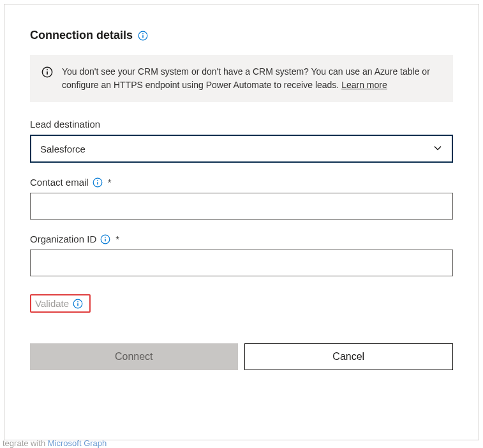 The image size is (483, 448). What do you see at coordinates (26, 443) in the screenshot?
I see `footer-gray: tegrate with` at bounding box center [26, 443].